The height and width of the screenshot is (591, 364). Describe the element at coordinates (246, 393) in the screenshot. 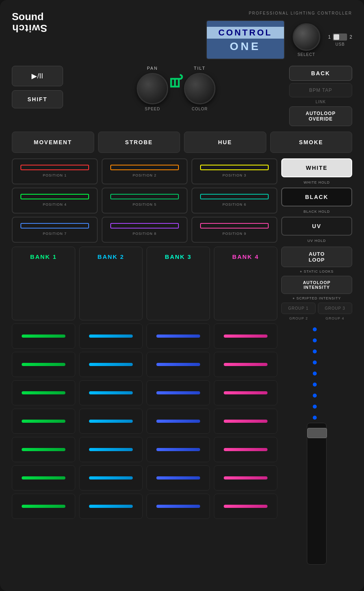

I see `scene-4-3-button` at that location.